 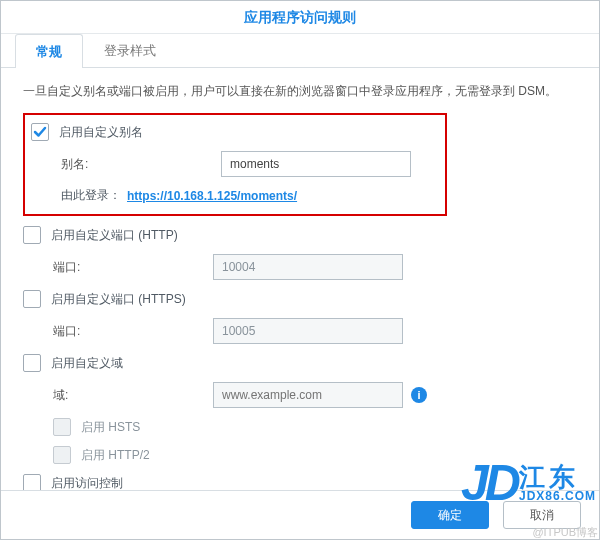 What do you see at coordinates (114, 236) in the screenshot?
I see `enable-http-port-label: 启用自定义端口 (HTTP)` at bounding box center [114, 236].